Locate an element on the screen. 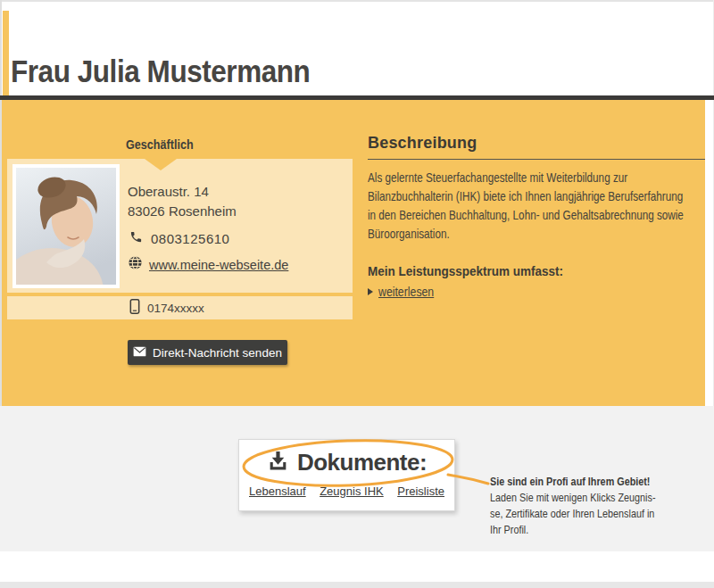 The width and height of the screenshot is (714, 588). footer-white-strip is located at coordinates (357, 567).